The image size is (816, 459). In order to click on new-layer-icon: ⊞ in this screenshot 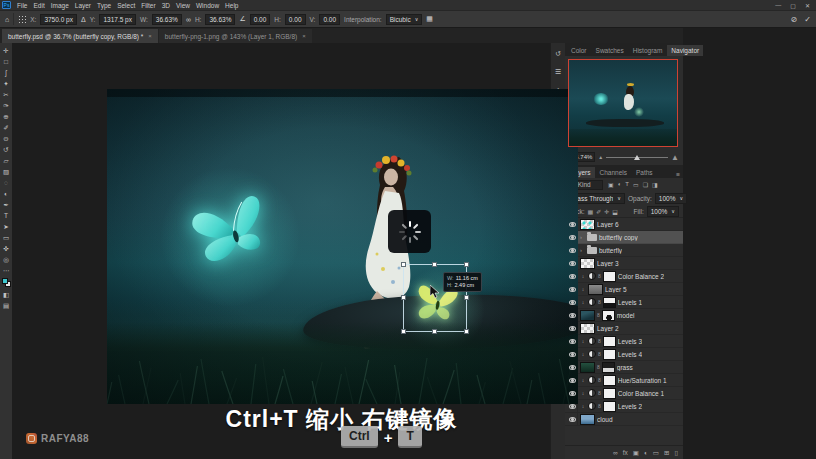, I will do `click(666, 453)`.